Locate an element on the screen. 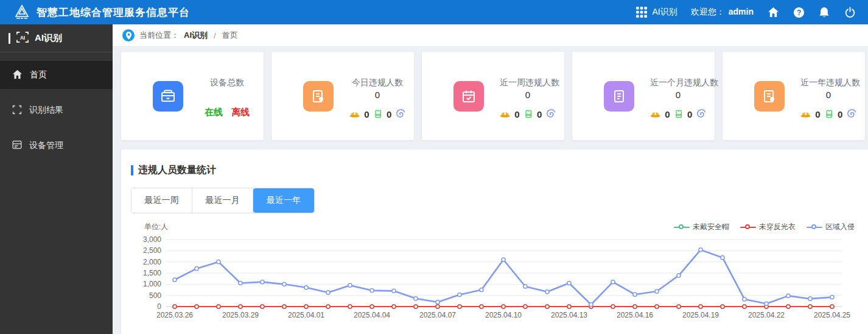 The width and height of the screenshot is (868, 334). legend-vest: 未穿反光衣 is located at coordinates (768, 227).